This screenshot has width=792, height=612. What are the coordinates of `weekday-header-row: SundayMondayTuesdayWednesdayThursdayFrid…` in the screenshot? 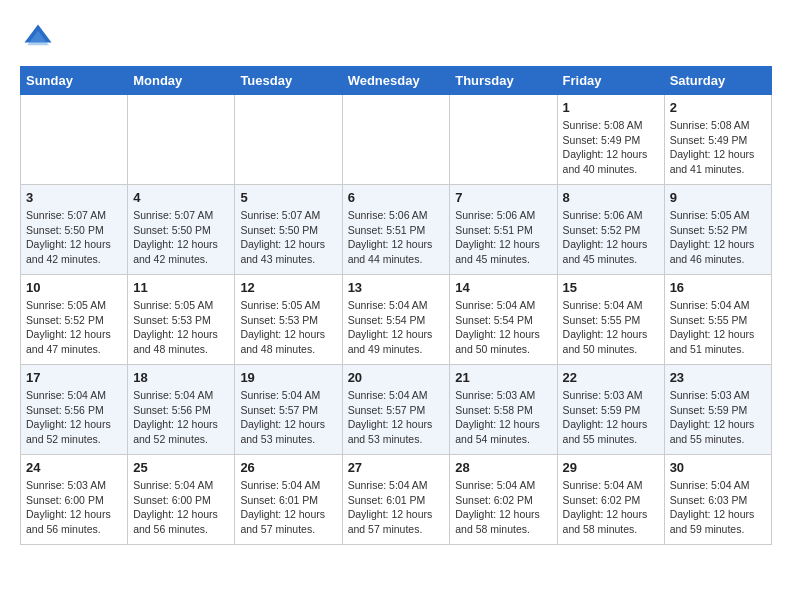 It's located at (396, 81).